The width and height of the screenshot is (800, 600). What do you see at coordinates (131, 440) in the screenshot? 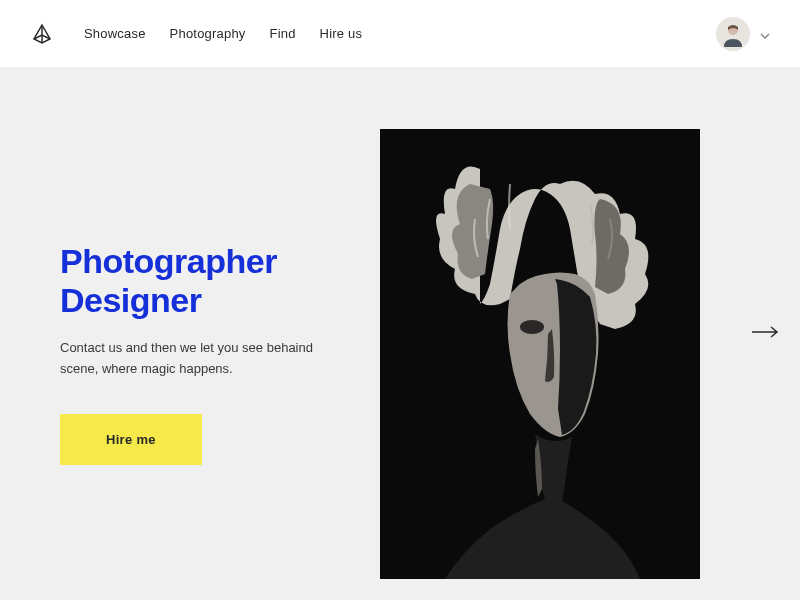
I see `hire-me-button: Hire me` at bounding box center [131, 440].